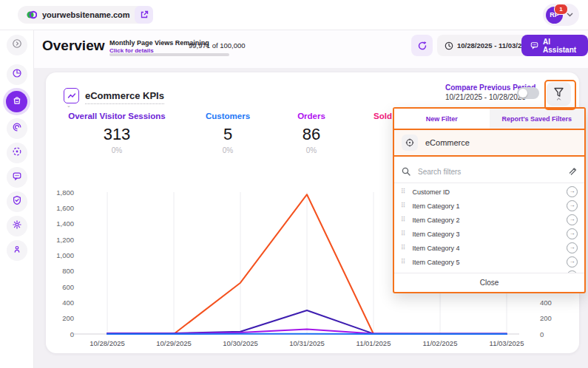 The width and height of the screenshot is (588, 368). I want to click on y-axis-tick-left: 1,200, so click(63, 239).